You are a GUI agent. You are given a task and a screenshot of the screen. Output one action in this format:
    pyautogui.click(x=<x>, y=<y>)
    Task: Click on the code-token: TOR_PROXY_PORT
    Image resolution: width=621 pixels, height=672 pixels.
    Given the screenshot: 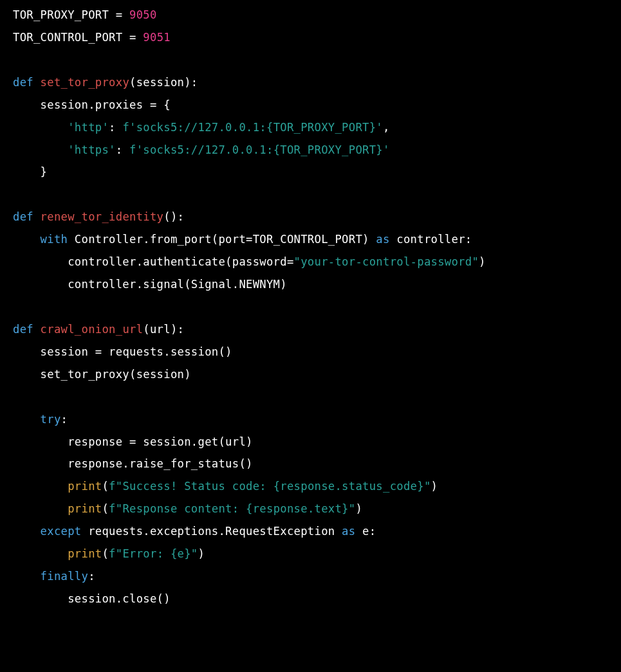 What is the action you would take?
    pyautogui.click(x=60, y=15)
    